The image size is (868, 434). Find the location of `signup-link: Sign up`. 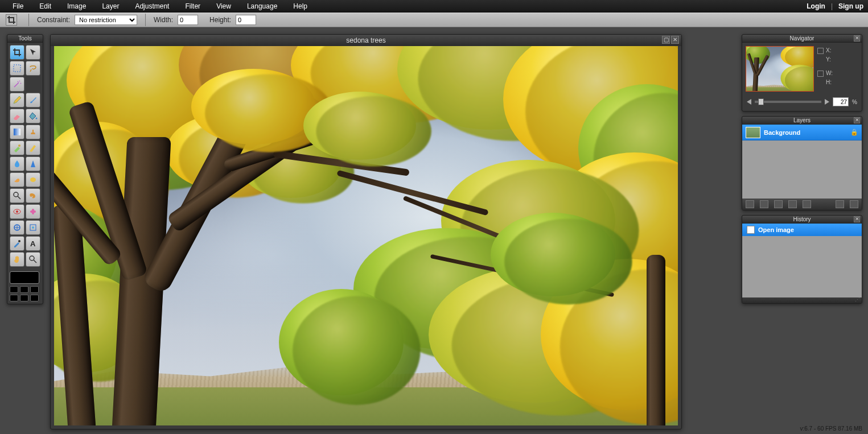

signup-link: Sign up is located at coordinates (851, 6).